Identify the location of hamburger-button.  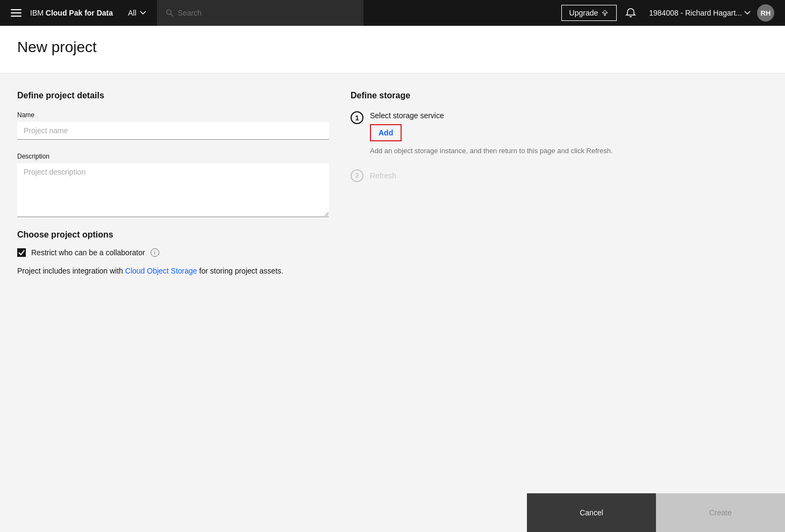
(16, 13).